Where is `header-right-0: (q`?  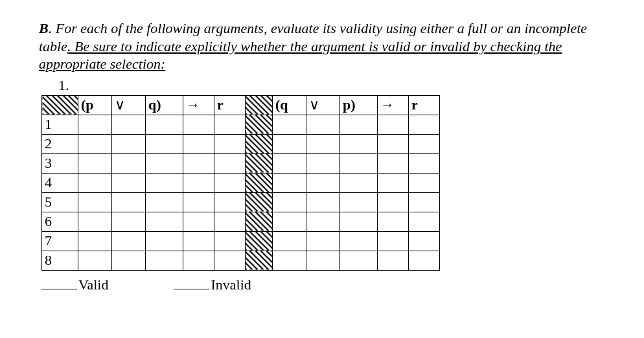
header-right-0: (q is located at coordinates (290, 105).